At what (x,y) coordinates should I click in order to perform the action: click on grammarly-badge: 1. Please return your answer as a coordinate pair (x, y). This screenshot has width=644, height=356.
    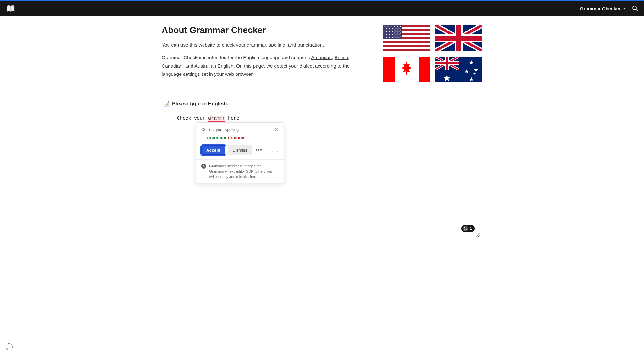
    Looking at the image, I should click on (468, 228).